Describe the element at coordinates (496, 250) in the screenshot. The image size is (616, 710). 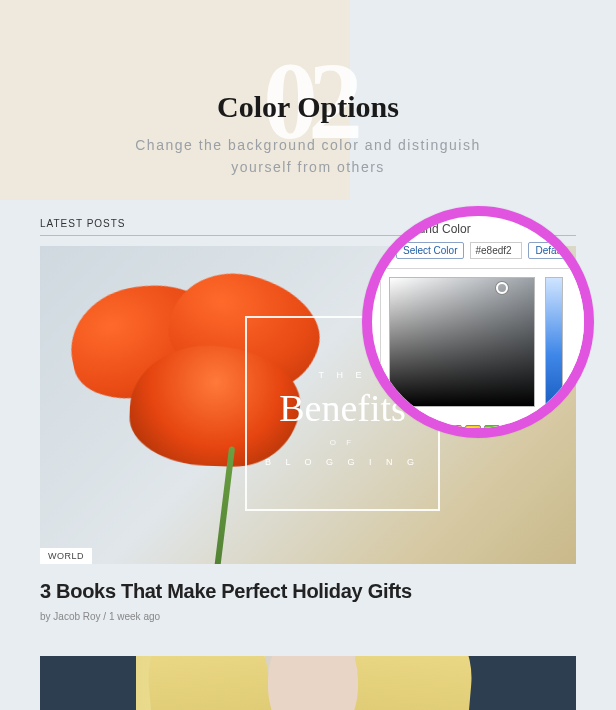
I see `color-hex-input` at that location.